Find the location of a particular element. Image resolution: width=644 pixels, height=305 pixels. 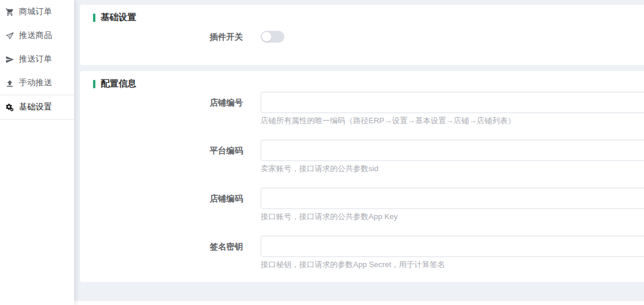

sidebar-item-label: 商城订单 is located at coordinates (36, 12).